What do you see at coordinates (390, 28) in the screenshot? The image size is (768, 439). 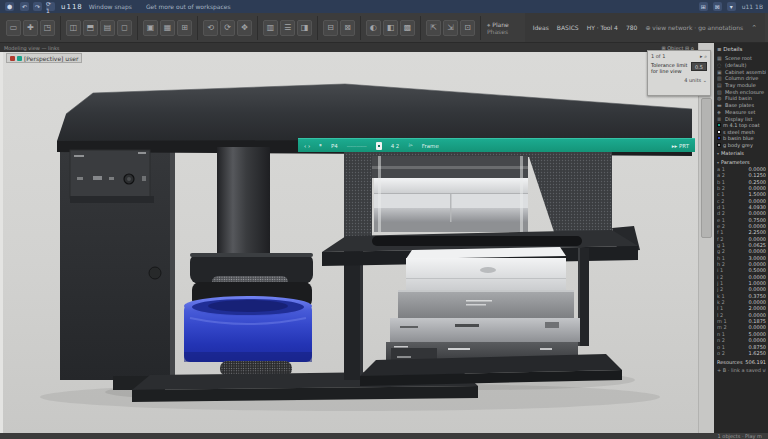 I see `ribbon-tool-icon: ◧` at bounding box center [390, 28].